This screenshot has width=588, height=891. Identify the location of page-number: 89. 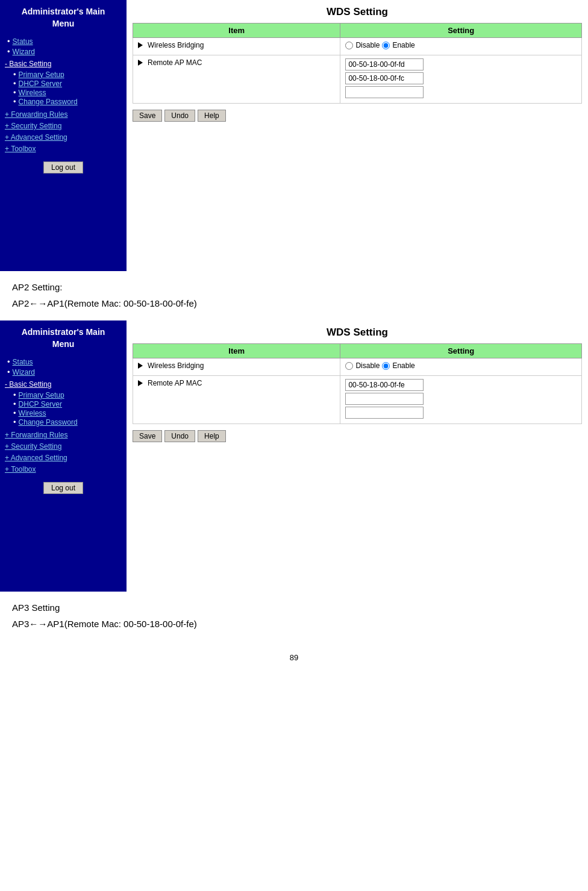
(294, 658).